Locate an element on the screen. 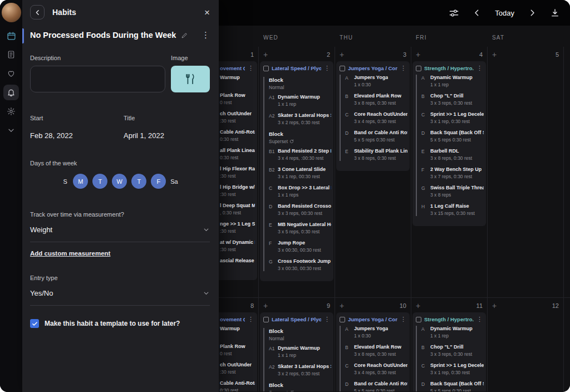 This screenshot has width=570, height=392. heart-icon is located at coordinates (11, 74).